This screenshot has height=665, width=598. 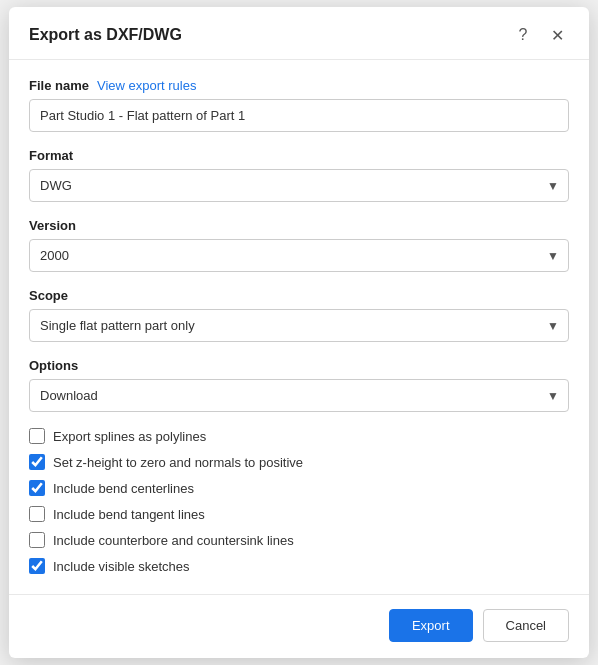 I want to click on bend-centerlines-label: Include bend centerlines, so click(x=124, y=488).